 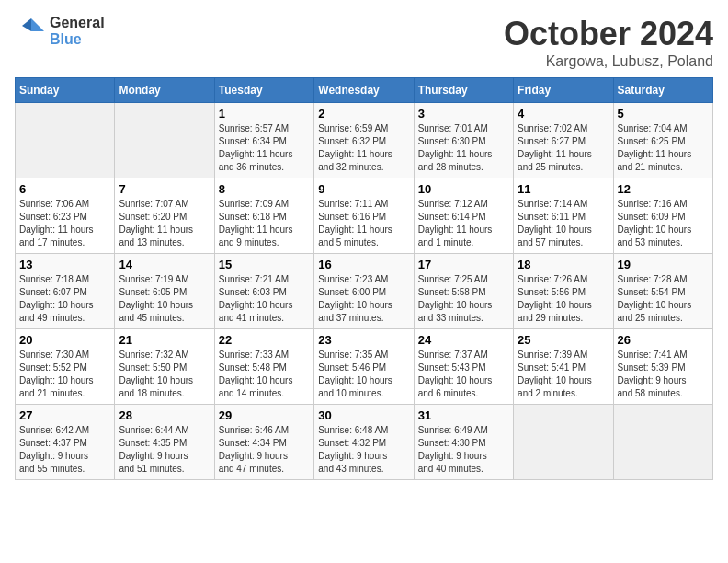 I want to click on weekday-header-sunday: Sunday, so click(x=65, y=90).